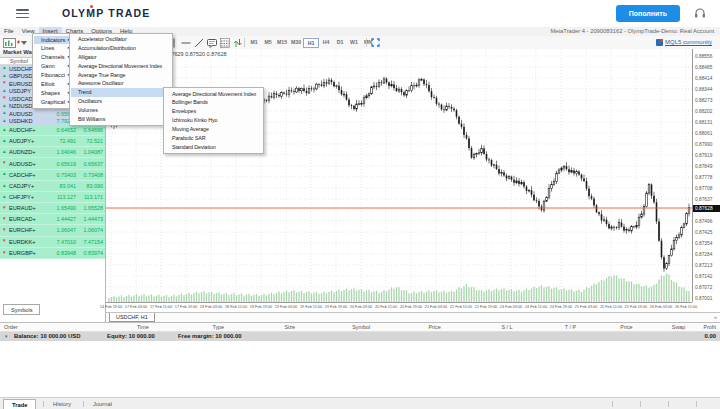  What do you see at coordinates (52, 220) in the screenshot?
I see `market-watch-row-eurcad: ▼EURCAD+1.444271.44473` at bounding box center [52, 220].